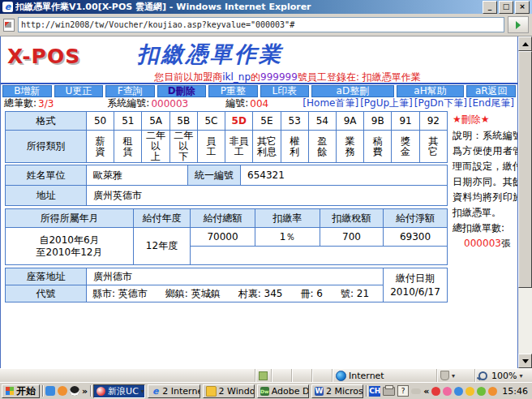 The height and width of the screenshot is (399, 532). I want to click on pgup-prev-link: [PgUp上筆], so click(386, 104).